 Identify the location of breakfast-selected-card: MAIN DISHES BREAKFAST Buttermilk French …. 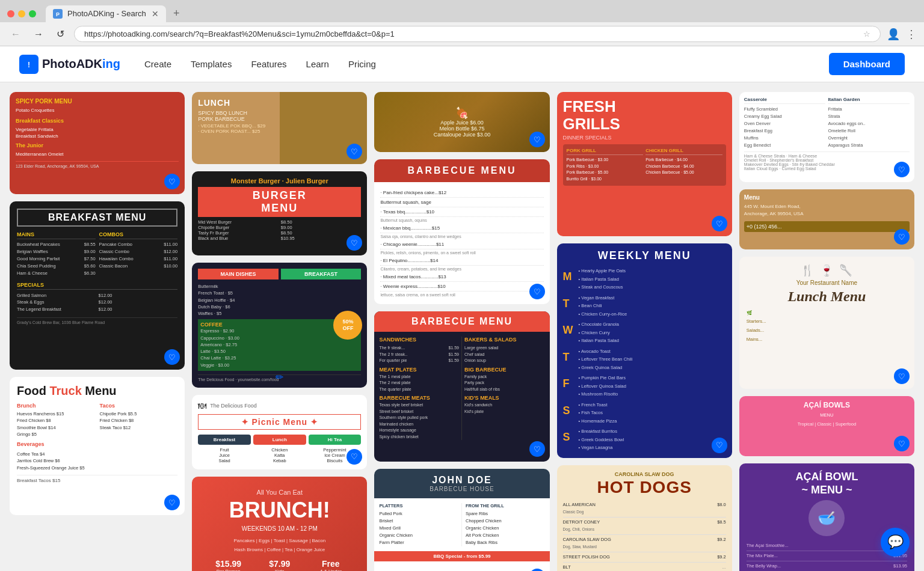
(279, 325).